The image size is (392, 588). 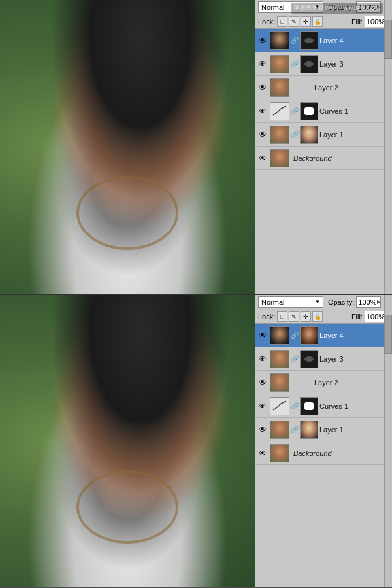 I want to click on opacity-arrow-bottom: ▶, so click(x=379, y=302).